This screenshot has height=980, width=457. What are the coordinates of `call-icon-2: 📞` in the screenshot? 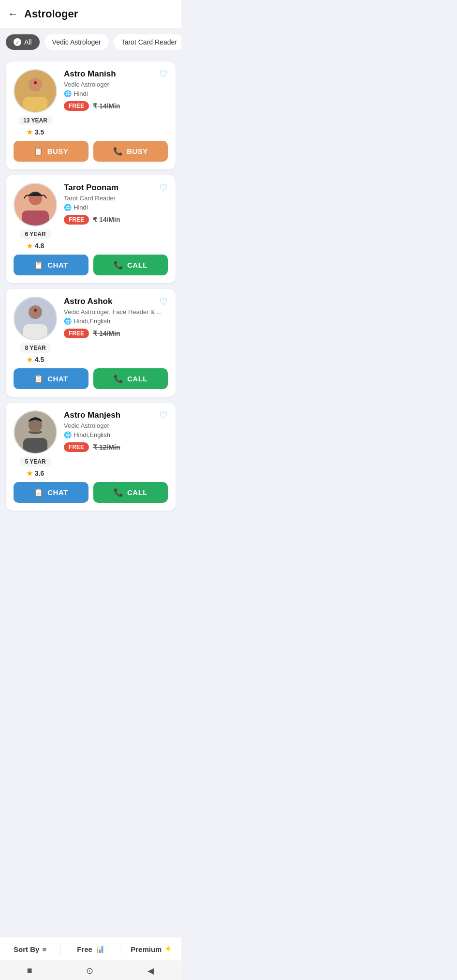 It's located at (119, 378).